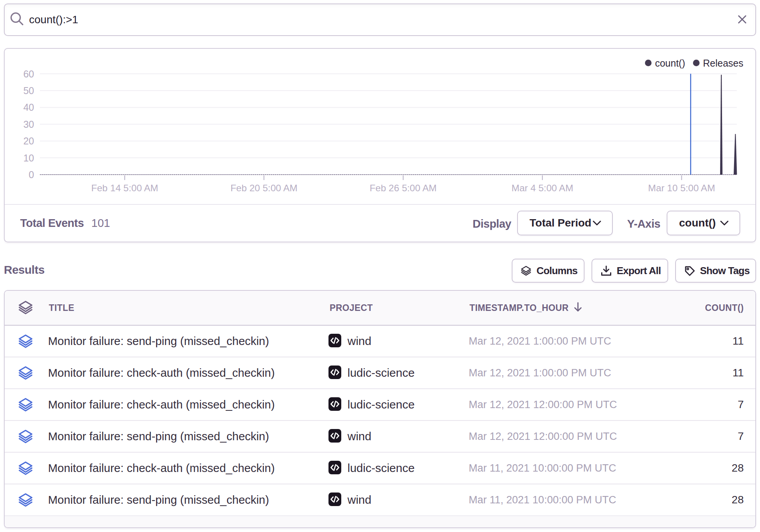 This screenshot has height=532, width=760. I want to click on svg-text: 40, so click(29, 107).